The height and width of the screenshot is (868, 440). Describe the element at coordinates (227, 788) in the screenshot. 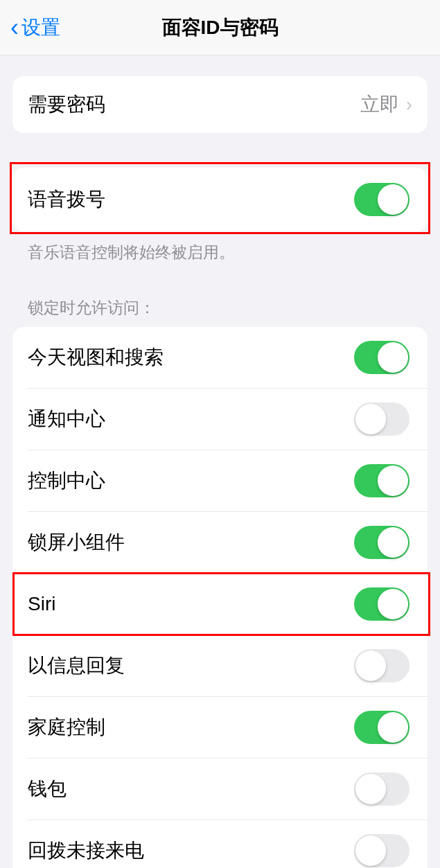

I see `wallet-row: 钱包` at that location.